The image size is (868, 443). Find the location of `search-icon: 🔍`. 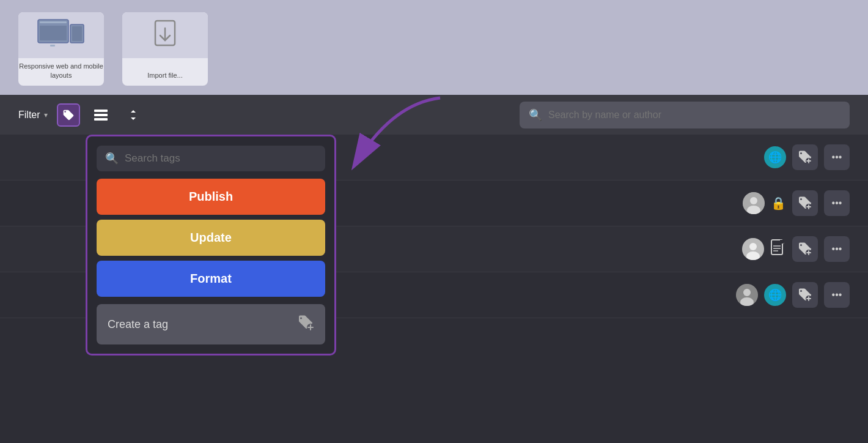

search-icon: 🔍 is located at coordinates (535, 115).